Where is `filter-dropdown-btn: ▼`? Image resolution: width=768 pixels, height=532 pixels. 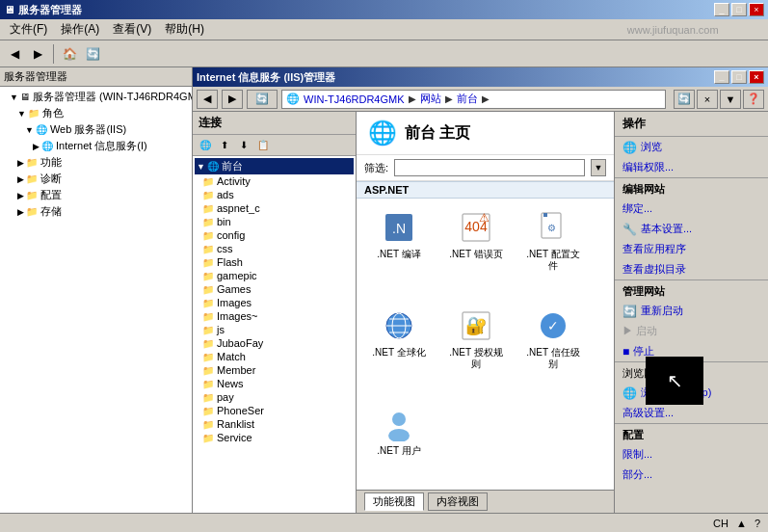
filter-dropdown-btn: ▼ is located at coordinates (598, 168).